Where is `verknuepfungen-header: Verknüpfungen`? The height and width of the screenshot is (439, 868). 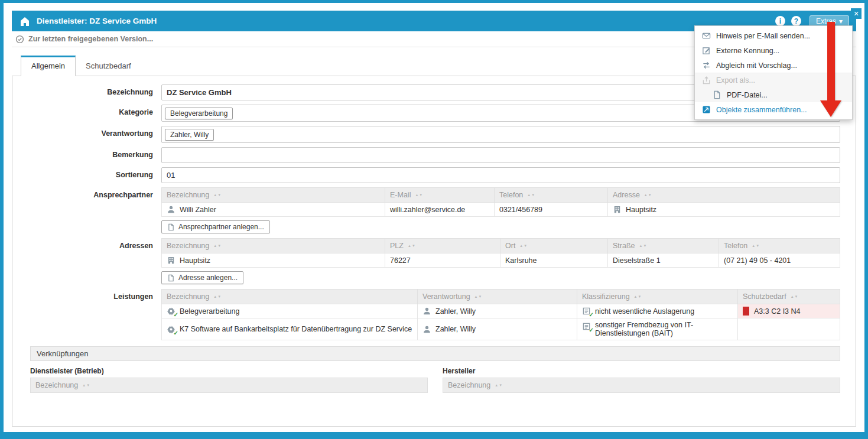
verknuepfungen-header: Verknüpfungen is located at coordinates (435, 353).